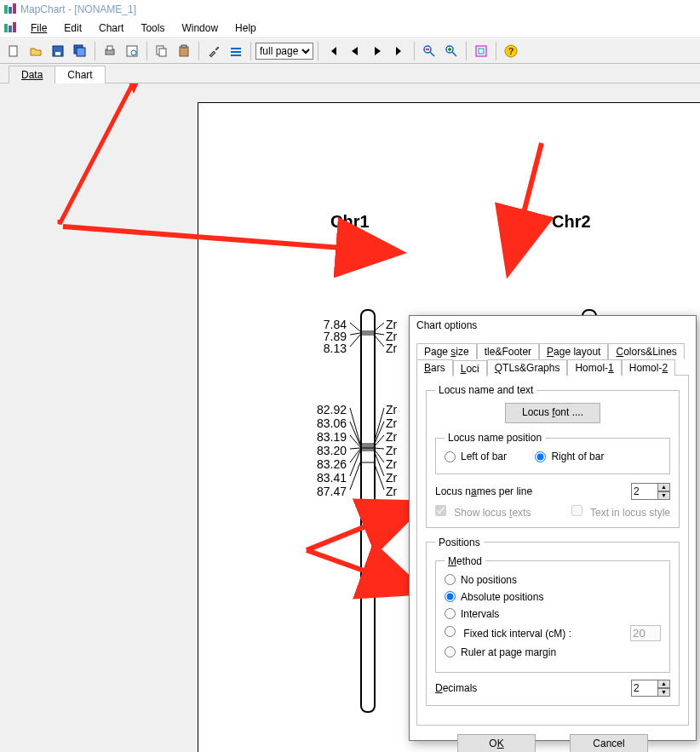 The width and height of the screenshot is (700, 752). What do you see at coordinates (508, 351) in the screenshot?
I see `dlg-tab-title-footer: tle&Footer` at bounding box center [508, 351].